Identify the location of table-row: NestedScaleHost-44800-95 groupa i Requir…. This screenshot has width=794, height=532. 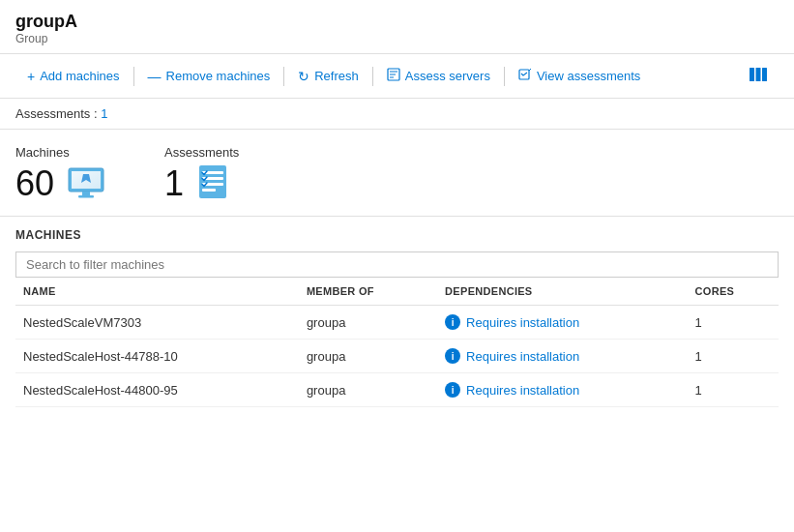
(397, 391).